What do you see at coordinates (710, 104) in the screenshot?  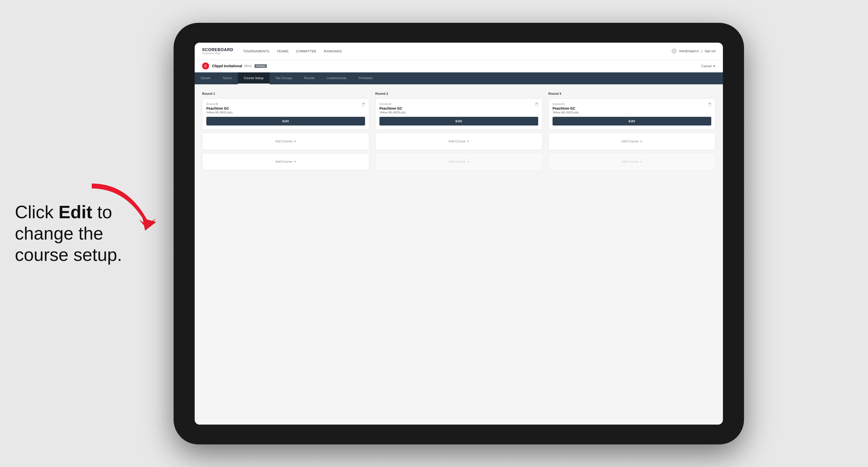 I see `round-3-delete-icon` at bounding box center [710, 104].